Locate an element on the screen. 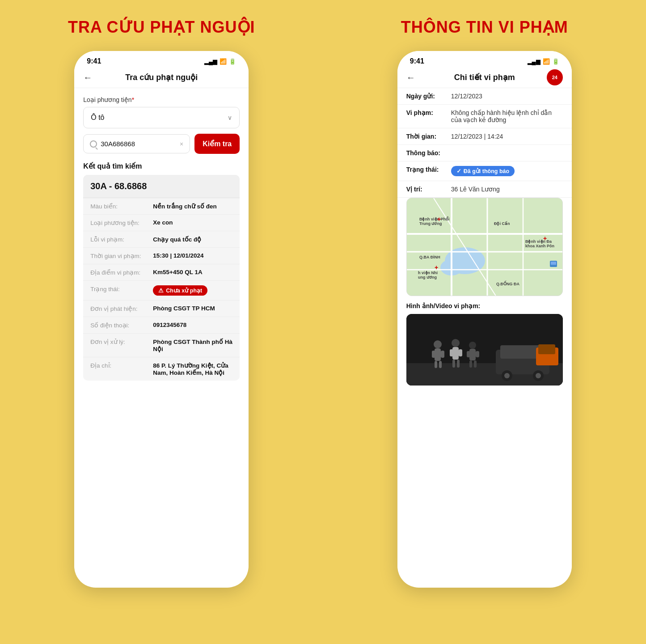 This screenshot has width=646, height=644. info-val-0: 12/12/2023 is located at coordinates (507, 96).